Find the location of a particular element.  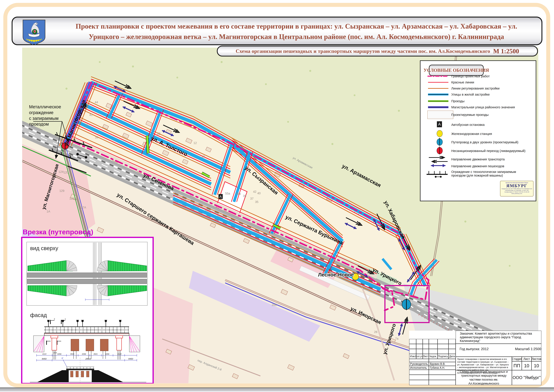

stamp-name: ЯМБУРГ is located at coordinates (517, 186).